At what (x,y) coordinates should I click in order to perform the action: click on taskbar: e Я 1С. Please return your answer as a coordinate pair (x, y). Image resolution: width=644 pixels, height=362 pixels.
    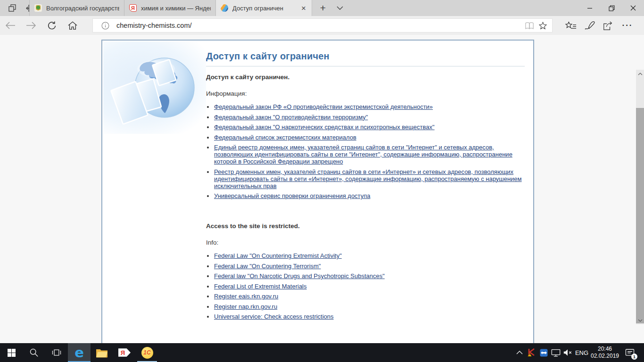
    Looking at the image, I should click on (322, 353).